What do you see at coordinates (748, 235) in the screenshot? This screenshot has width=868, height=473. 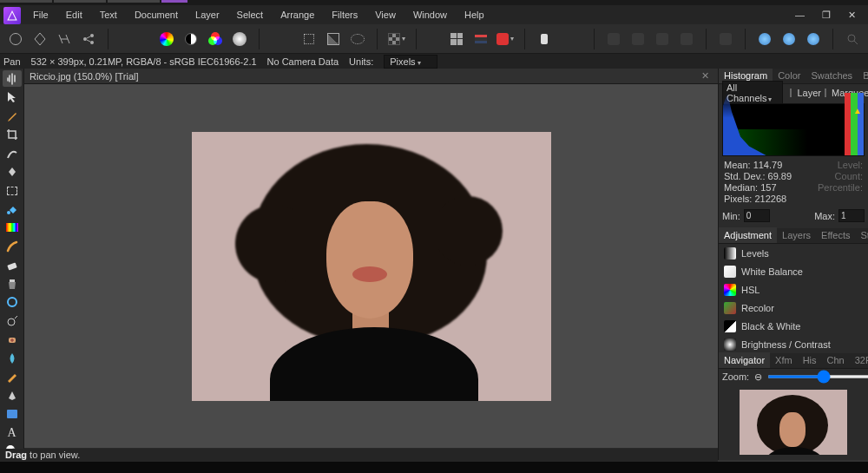 I see `tab-adjustment: Adjustment` at bounding box center [748, 235].